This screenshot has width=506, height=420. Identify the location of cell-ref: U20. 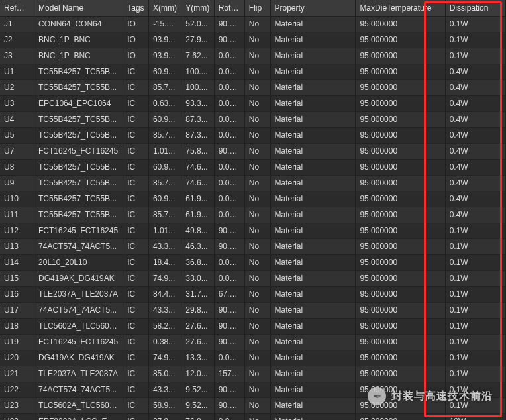
(17, 358).